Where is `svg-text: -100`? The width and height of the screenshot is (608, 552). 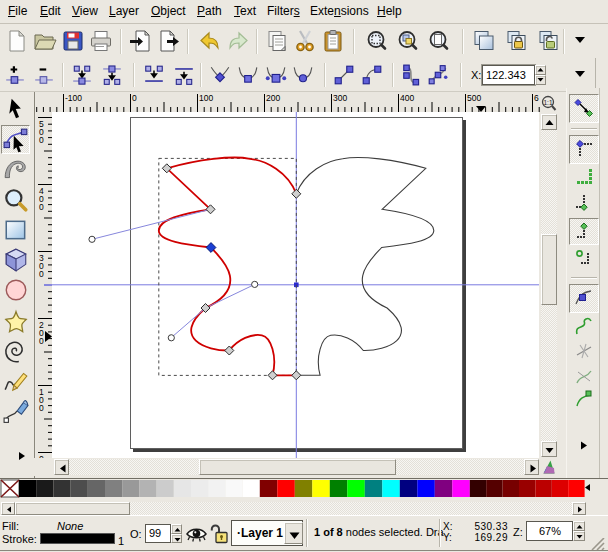 svg-text: -100 is located at coordinates (74, 98).